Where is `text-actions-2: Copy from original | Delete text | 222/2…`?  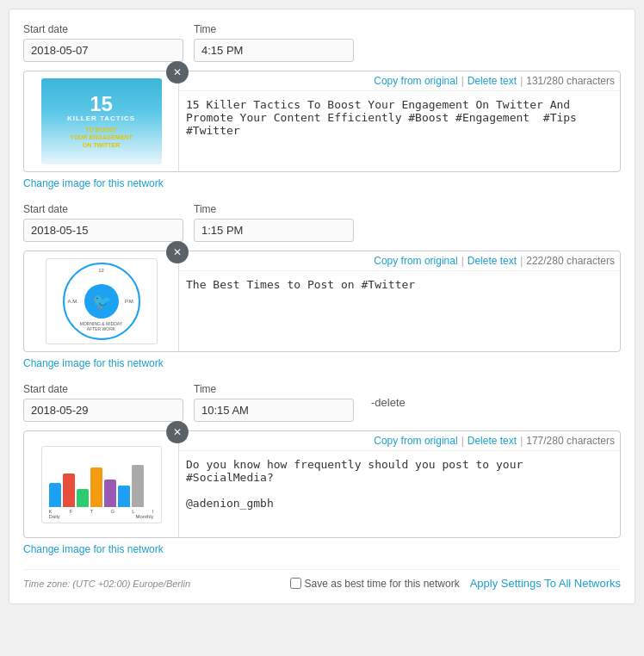 text-actions-2: Copy from original | Delete text | 222/2… is located at coordinates (399, 262).